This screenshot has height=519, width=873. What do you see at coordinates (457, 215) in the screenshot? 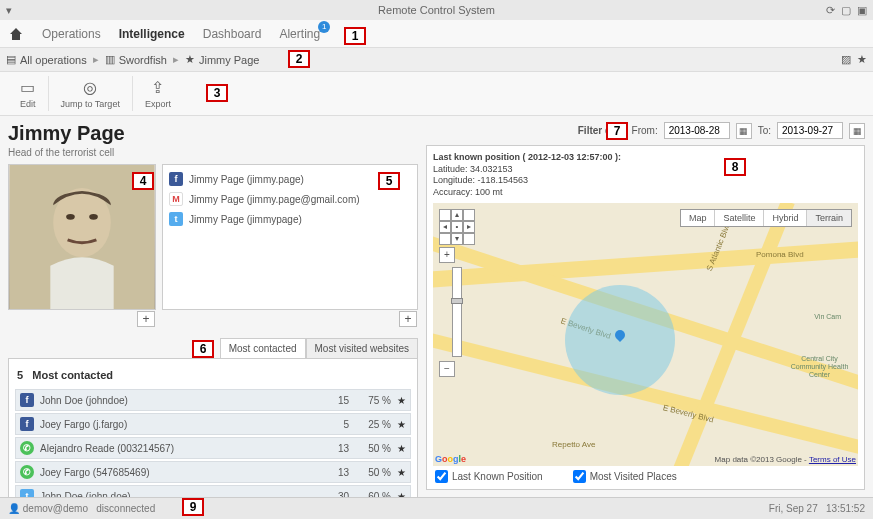
I see `pan-up-icon: ▴` at bounding box center [457, 215].